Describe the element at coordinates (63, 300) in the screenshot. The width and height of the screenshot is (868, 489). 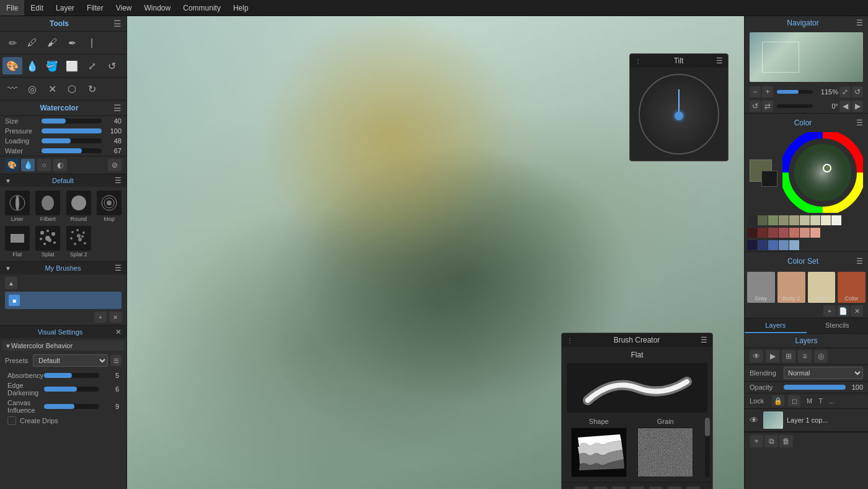
I see `my-brushes-active-item: ■` at that location.